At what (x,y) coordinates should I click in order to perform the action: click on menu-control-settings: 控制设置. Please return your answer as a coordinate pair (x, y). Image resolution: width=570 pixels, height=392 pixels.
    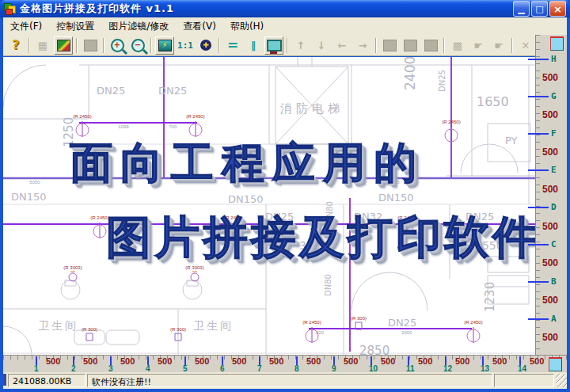
    Looking at the image, I should click on (75, 27).